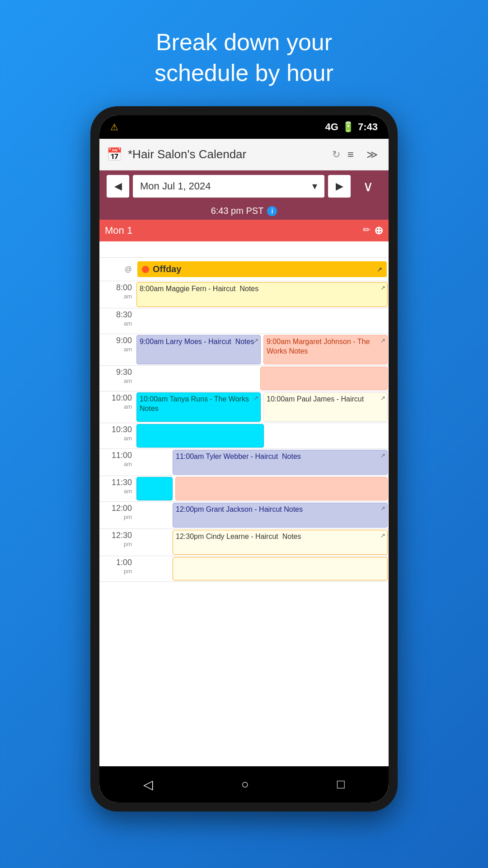 Image resolution: width=488 pixels, height=868 pixels. Describe the element at coordinates (244, 407) in the screenshot. I see `time-row-1000: 10:00 am 10:00am Tanya Runs - The Works …` at that location.